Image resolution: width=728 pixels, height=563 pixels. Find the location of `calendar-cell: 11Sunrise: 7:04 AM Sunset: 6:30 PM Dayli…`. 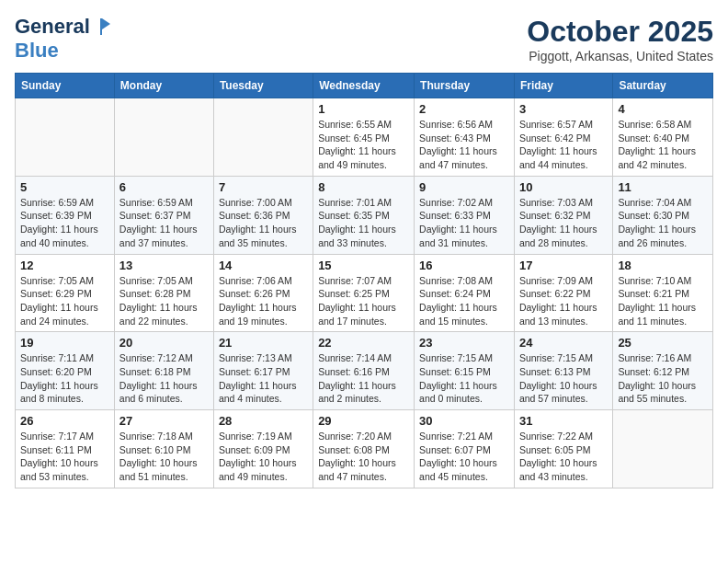

calendar-cell: 11Sunrise: 7:04 AM Sunset: 6:30 PM Dayli… is located at coordinates (664, 215).